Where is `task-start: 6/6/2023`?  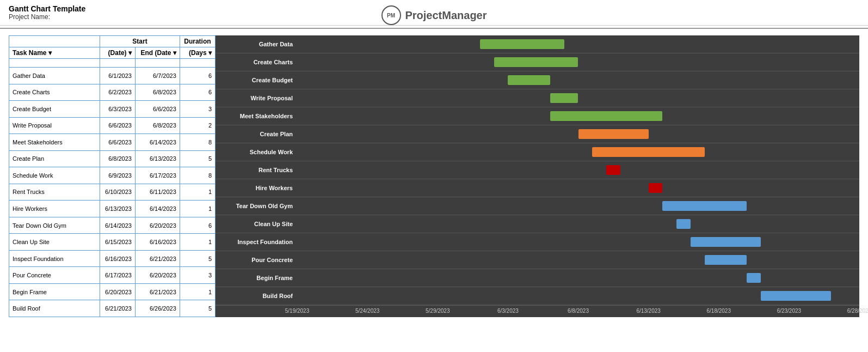 task-start: 6/6/2023 is located at coordinates (118, 143).